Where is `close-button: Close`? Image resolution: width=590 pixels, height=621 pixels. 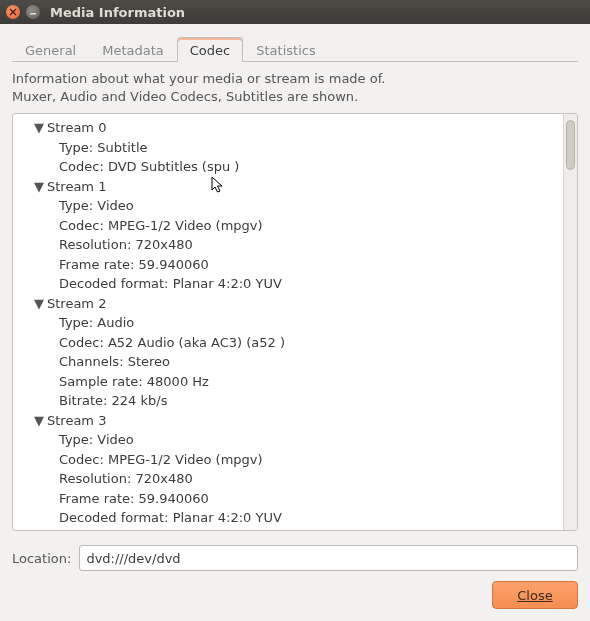 close-button: Close is located at coordinates (535, 595).